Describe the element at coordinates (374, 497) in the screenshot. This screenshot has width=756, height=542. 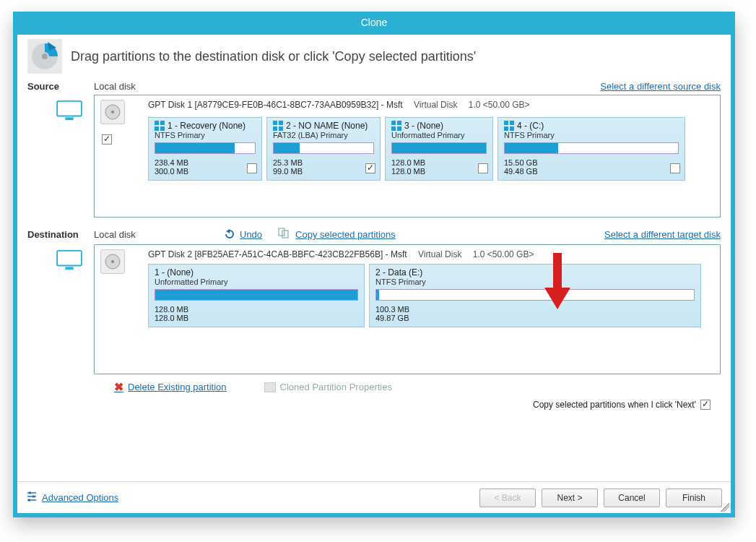
I see `footer: Advanced Options < Back Next > Cancel Fi…` at that location.